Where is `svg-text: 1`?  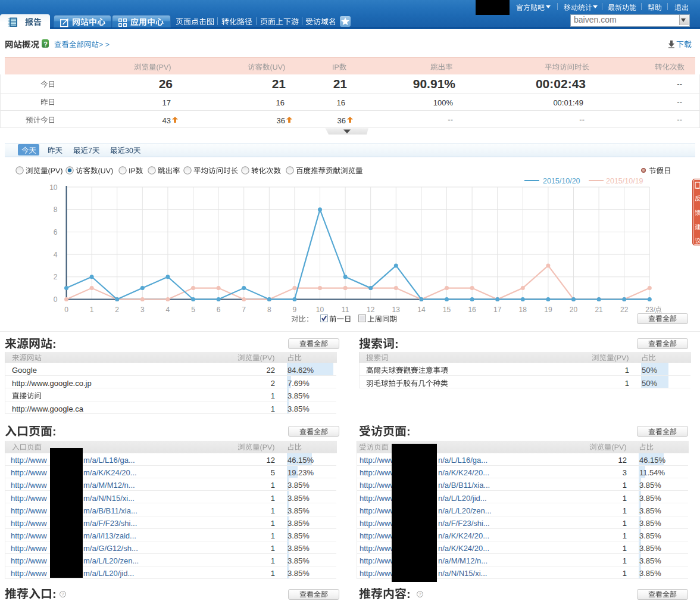
svg-text: 1 is located at coordinates (92, 310).